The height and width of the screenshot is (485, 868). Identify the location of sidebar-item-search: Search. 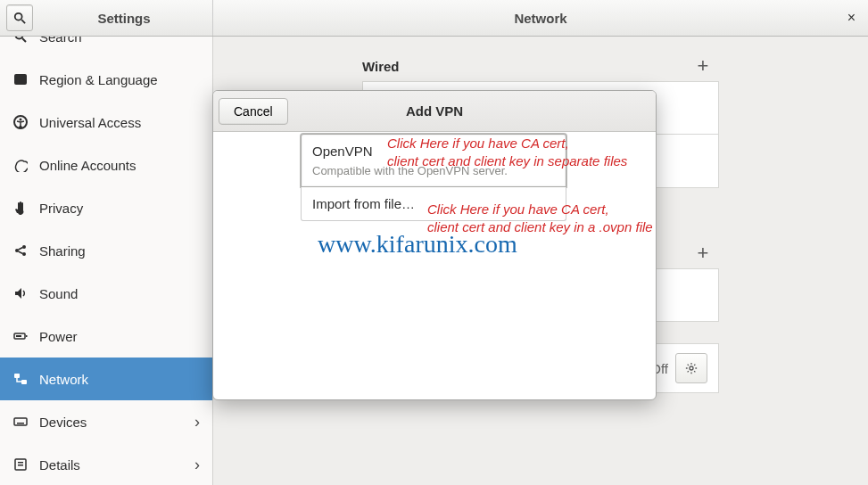
(106, 47).